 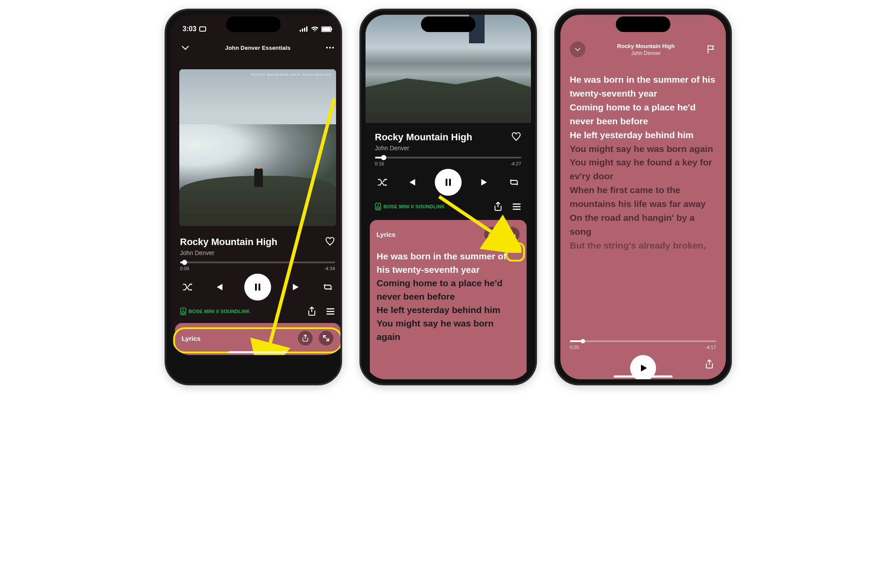 What do you see at coordinates (578, 49) in the screenshot?
I see `close-lyrics-button` at bounding box center [578, 49].